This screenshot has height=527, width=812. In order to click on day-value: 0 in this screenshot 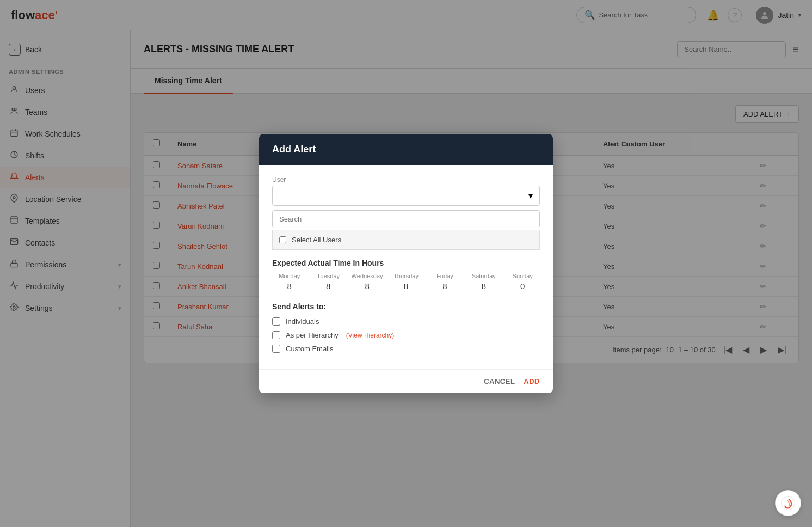, I will do `click(522, 287)`.